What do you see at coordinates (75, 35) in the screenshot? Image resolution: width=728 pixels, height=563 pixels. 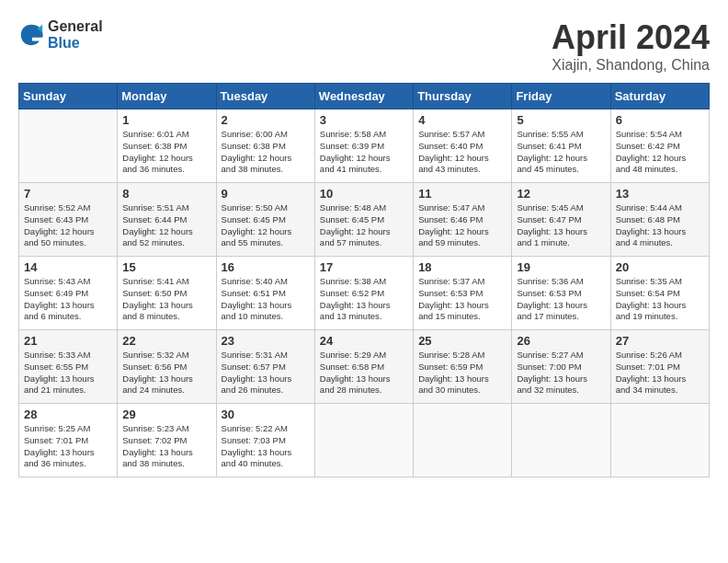 I see `logo-text: General Blue` at bounding box center [75, 35].